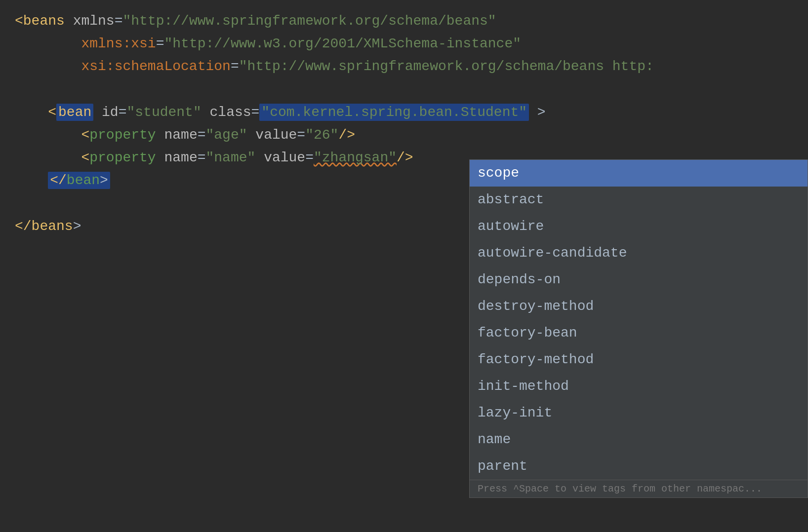 Image resolution: width=808 pixels, height=532 pixels. What do you see at coordinates (119, 43) in the screenshot?
I see `xmlns-prefix: xmlns:xsi` at bounding box center [119, 43].